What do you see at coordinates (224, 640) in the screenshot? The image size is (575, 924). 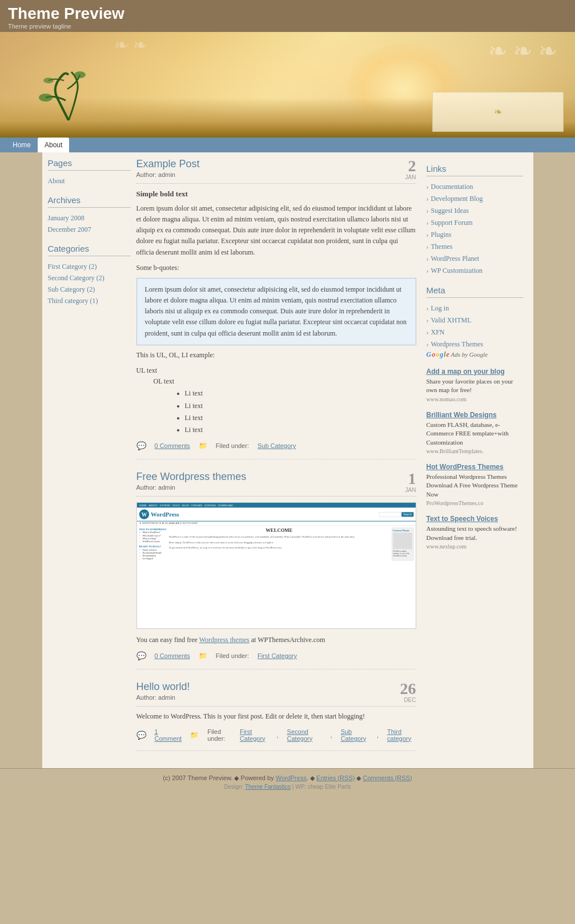 I see `wp-themes-link: Wordpress themes` at bounding box center [224, 640].